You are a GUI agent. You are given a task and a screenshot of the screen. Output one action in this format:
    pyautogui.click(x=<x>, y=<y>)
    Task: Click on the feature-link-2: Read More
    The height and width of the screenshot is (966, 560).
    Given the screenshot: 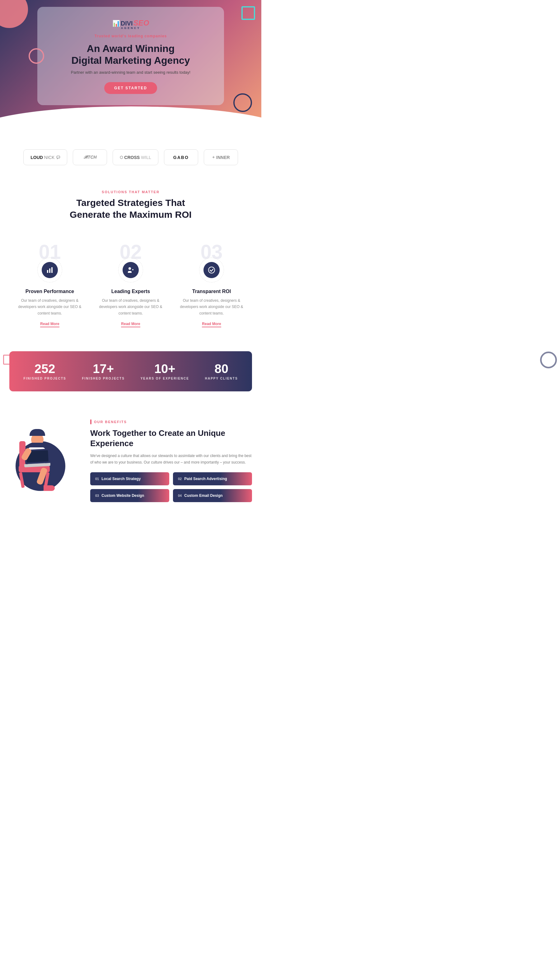 What is the action you would take?
    pyautogui.click(x=130, y=324)
    